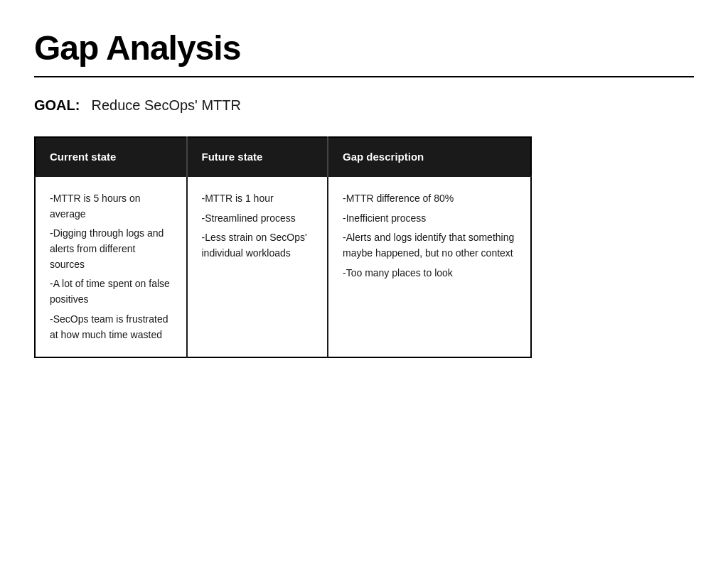 This screenshot has width=728, height=562. What do you see at coordinates (111, 327) in the screenshot?
I see `cell-line: -SecOps team is frustrated at how much t…` at bounding box center [111, 327].